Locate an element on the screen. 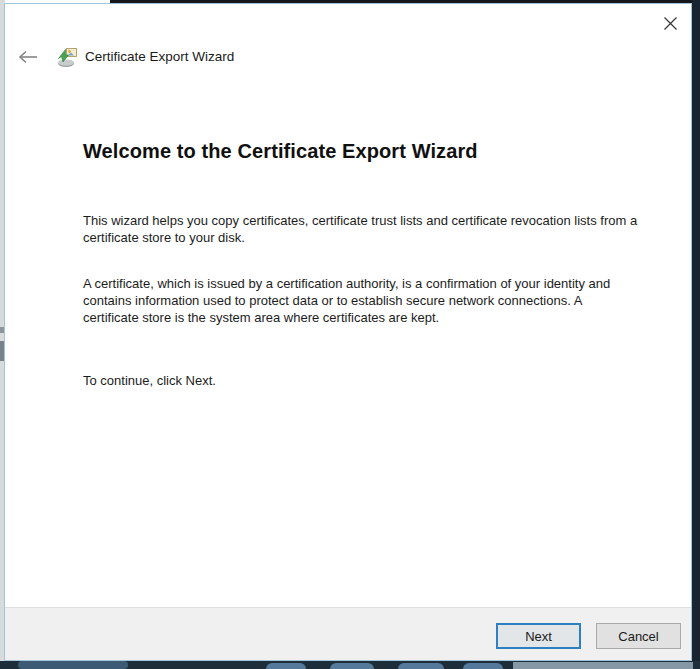  wizard-title: Certificate Export Wizard is located at coordinates (160, 56).